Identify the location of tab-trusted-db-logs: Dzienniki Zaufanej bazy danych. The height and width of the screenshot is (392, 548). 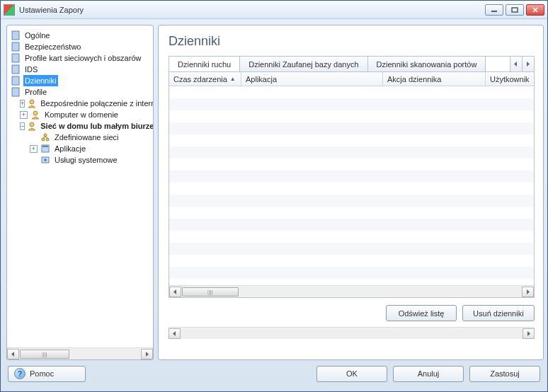
(304, 64).